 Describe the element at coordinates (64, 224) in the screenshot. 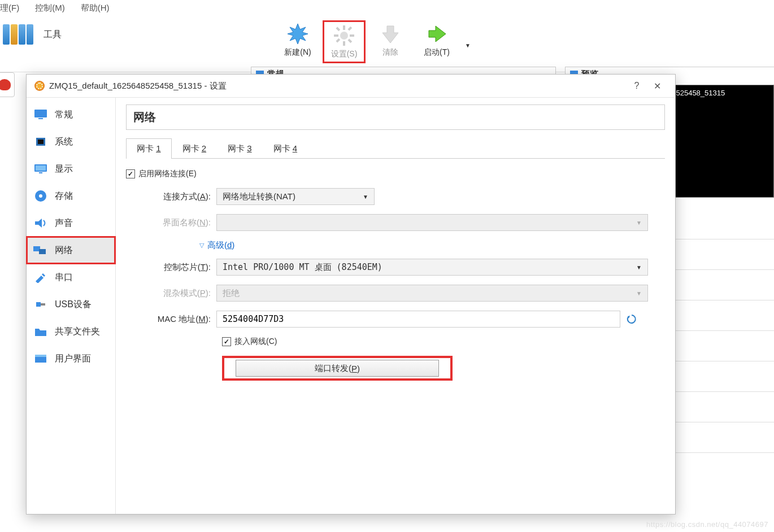

I see `sidebar-item-label: 声音` at that location.